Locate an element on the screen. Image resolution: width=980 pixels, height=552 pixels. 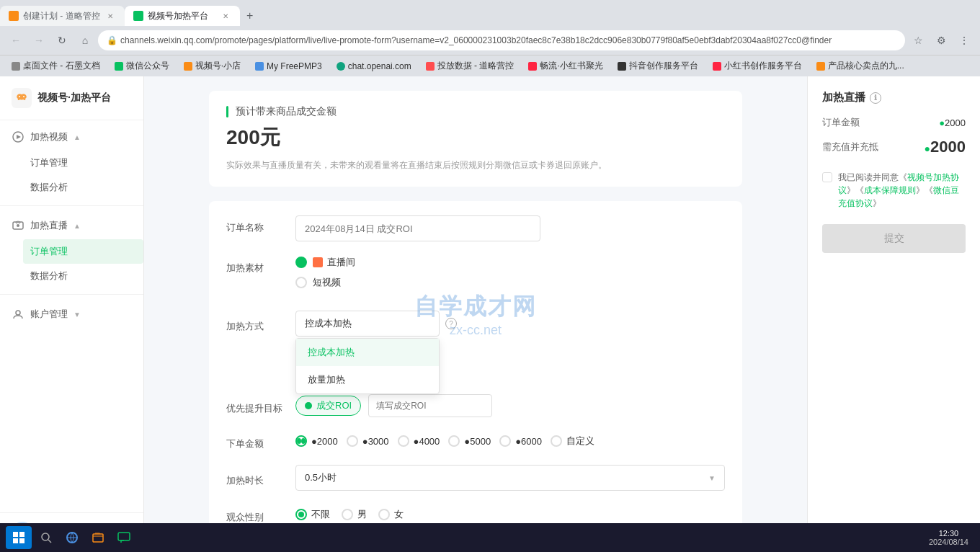
amount-item-2000: ●2000 is located at coordinates (317, 441).